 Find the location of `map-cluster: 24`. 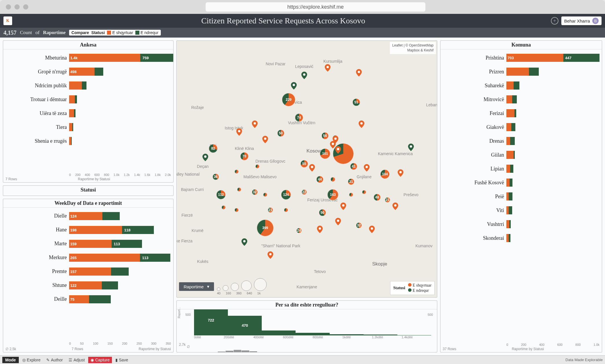

map-cluster: 24 is located at coordinates (299, 231).